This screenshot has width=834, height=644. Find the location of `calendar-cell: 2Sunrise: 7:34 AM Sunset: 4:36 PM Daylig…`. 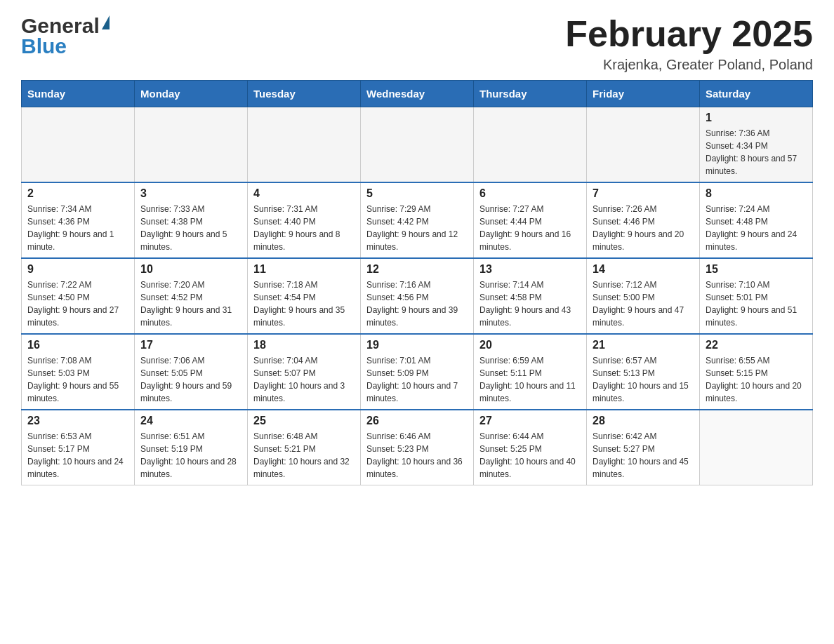

calendar-cell: 2Sunrise: 7:34 AM Sunset: 4:36 PM Daylig… is located at coordinates (79, 220).